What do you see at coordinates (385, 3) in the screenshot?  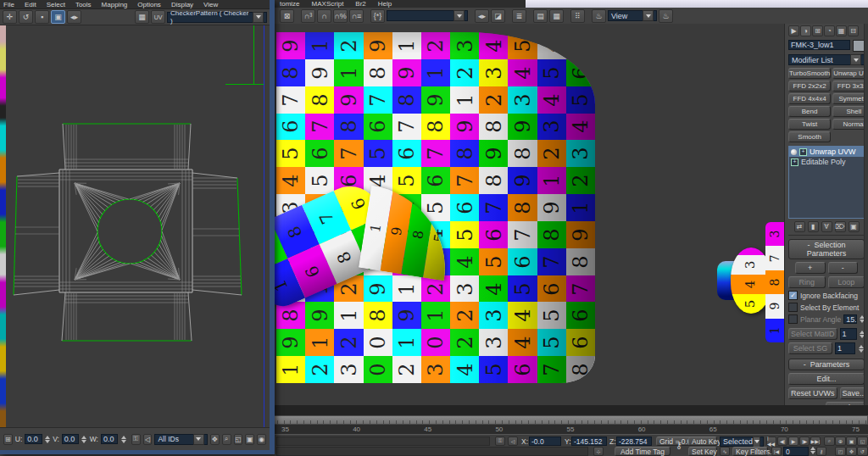 I see `main-menu-help: Help` at bounding box center [385, 3].